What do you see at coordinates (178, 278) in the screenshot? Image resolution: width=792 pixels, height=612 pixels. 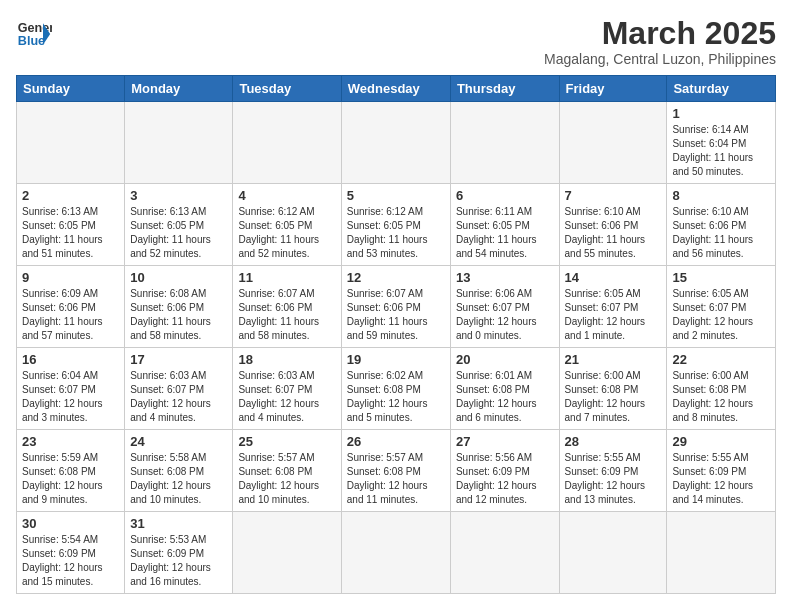 I see `day-number: 10` at bounding box center [178, 278].